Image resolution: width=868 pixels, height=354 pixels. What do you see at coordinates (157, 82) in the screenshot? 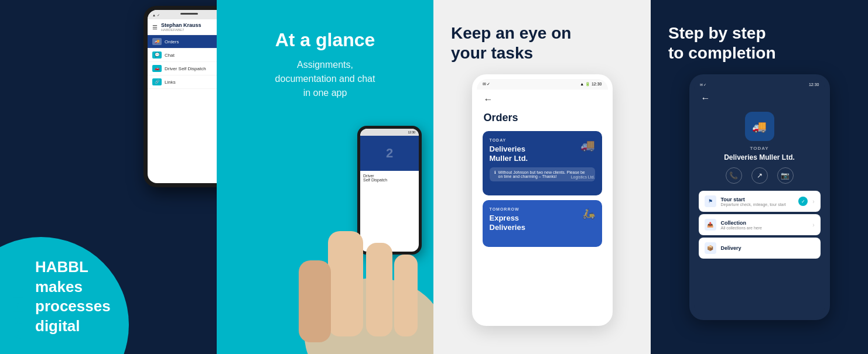
I see `links-icon: 🔗` at bounding box center [157, 82].